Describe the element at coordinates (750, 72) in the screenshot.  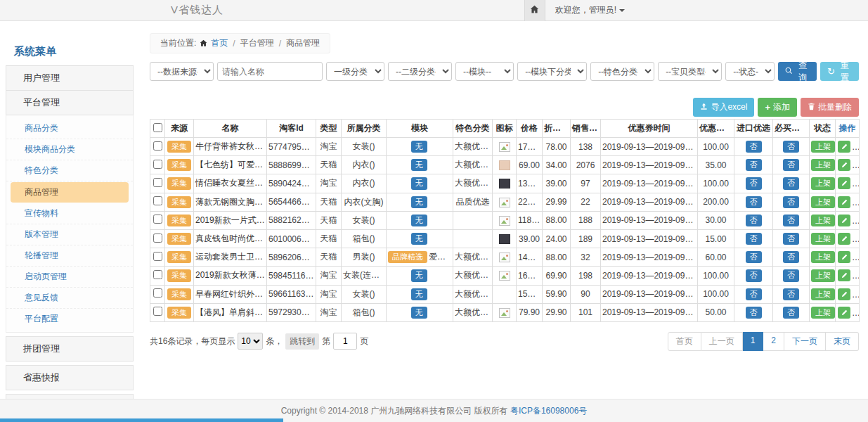
I see `status-select: --状态--` at that location.